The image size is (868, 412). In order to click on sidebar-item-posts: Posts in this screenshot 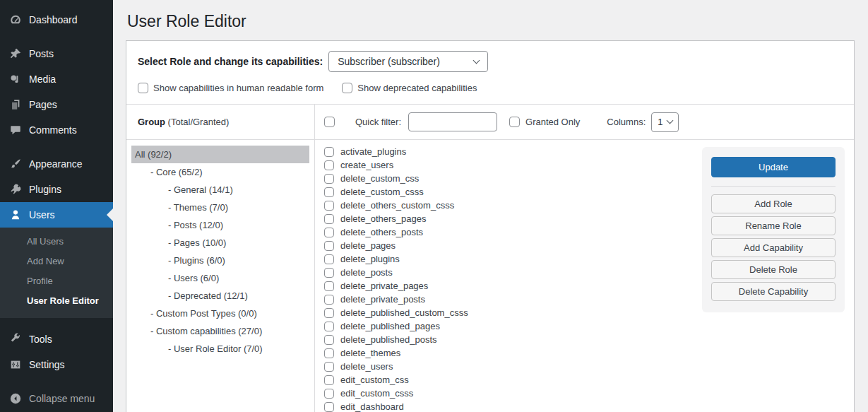, I will do `click(57, 54)`.